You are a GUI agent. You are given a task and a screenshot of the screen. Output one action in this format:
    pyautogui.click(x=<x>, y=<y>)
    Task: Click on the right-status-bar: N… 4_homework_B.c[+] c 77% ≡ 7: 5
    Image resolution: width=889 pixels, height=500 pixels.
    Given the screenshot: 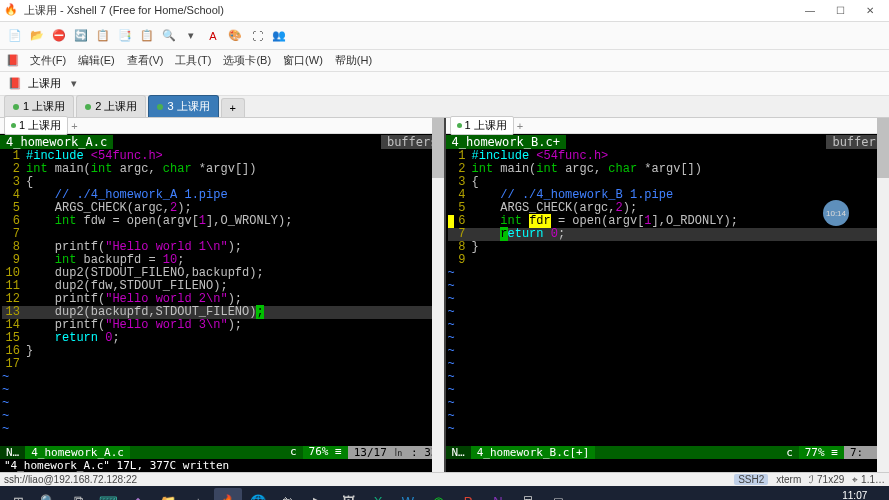 What is the action you would take?
    pyautogui.click(x=668, y=452)
    